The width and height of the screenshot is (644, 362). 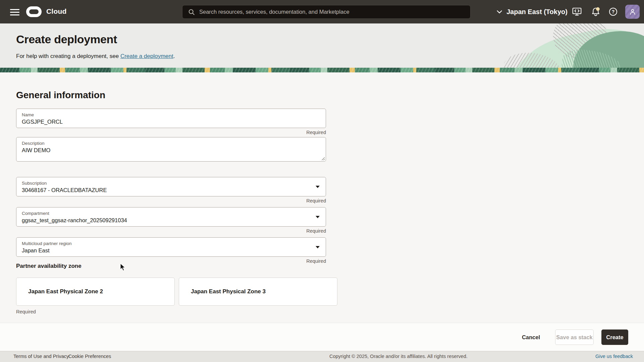 I want to click on copyright-text: Copyright © 2025, Oracle and/or its affi…, so click(x=398, y=356).